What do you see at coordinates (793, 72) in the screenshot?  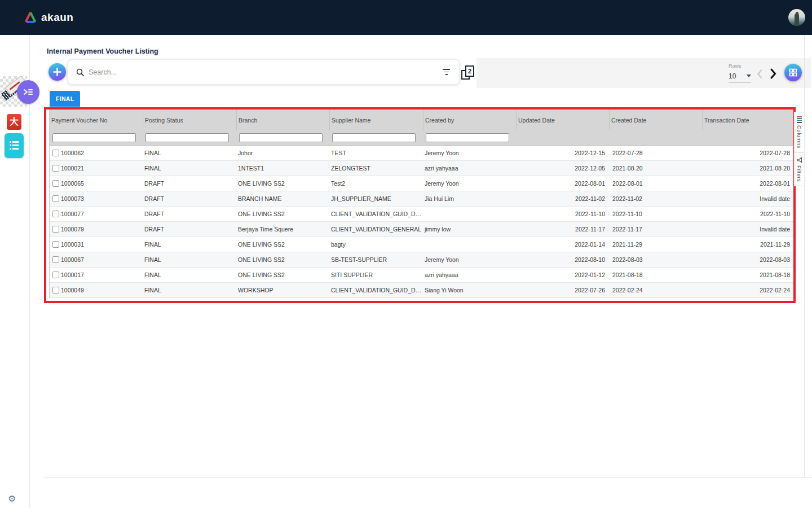 I see `grid-view-button` at bounding box center [793, 72].